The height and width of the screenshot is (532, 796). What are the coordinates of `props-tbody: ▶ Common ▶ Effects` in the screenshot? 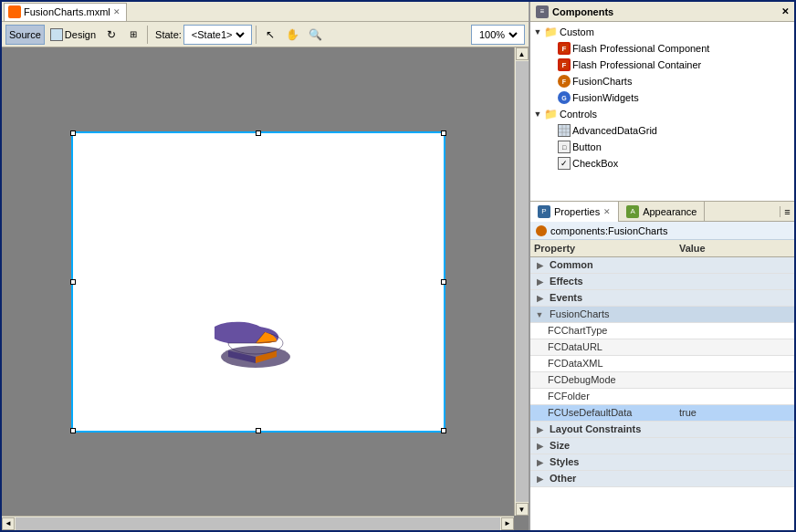 It's located at (663, 371).